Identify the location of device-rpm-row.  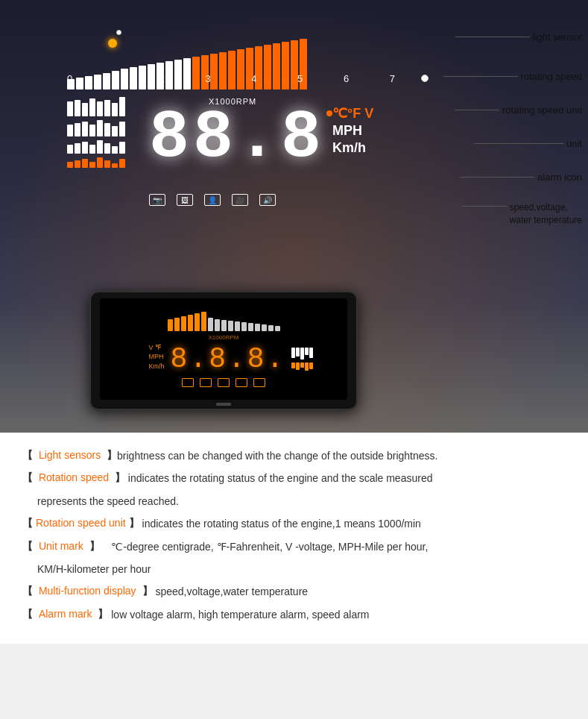
(224, 321).